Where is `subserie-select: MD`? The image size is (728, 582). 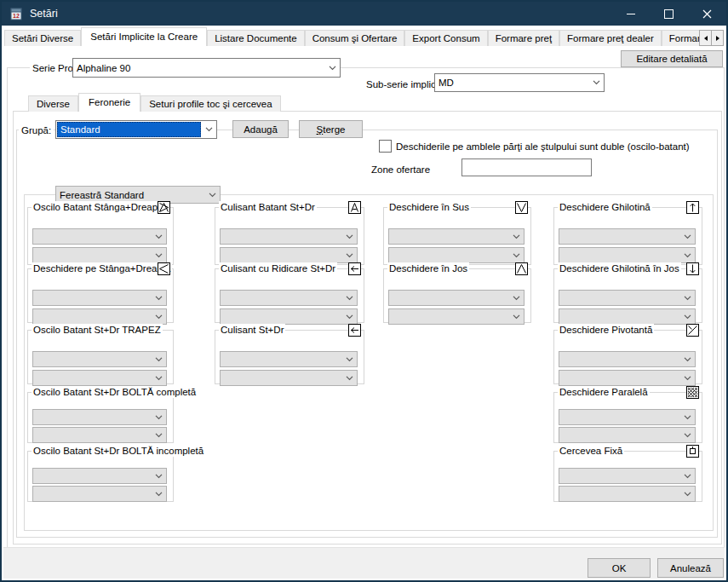 subserie-select: MD is located at coordinates (519, 83).